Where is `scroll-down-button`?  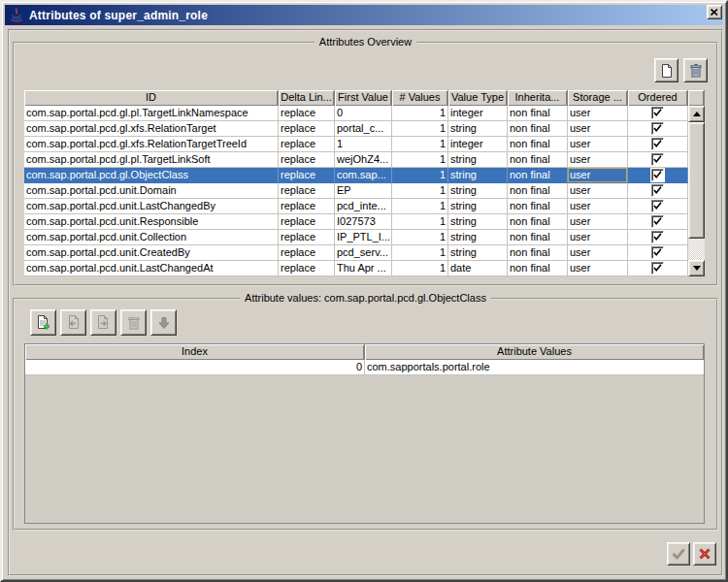 scroll-down-button is located at coordinates (697, 268).